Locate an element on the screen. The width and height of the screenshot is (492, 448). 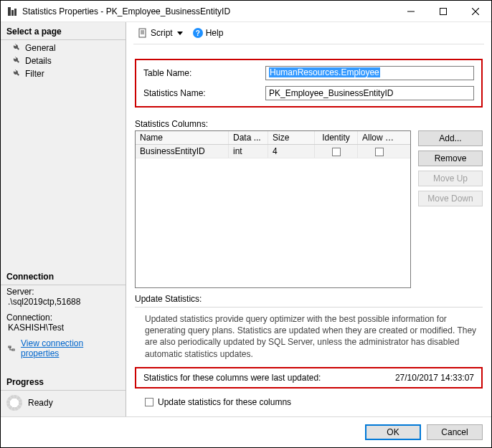
statistics-name-input is located at coordinates (370, 93).